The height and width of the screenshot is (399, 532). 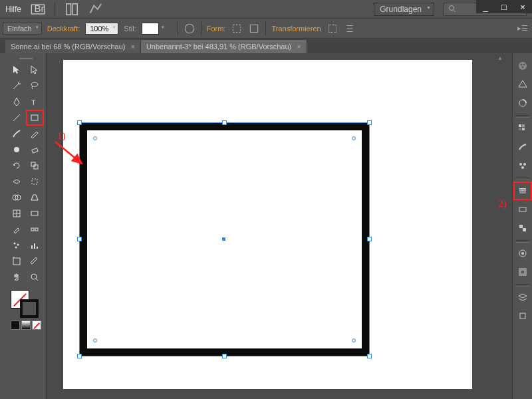 I want to click on shape-opt1-icon, so click(x=237, y=29).